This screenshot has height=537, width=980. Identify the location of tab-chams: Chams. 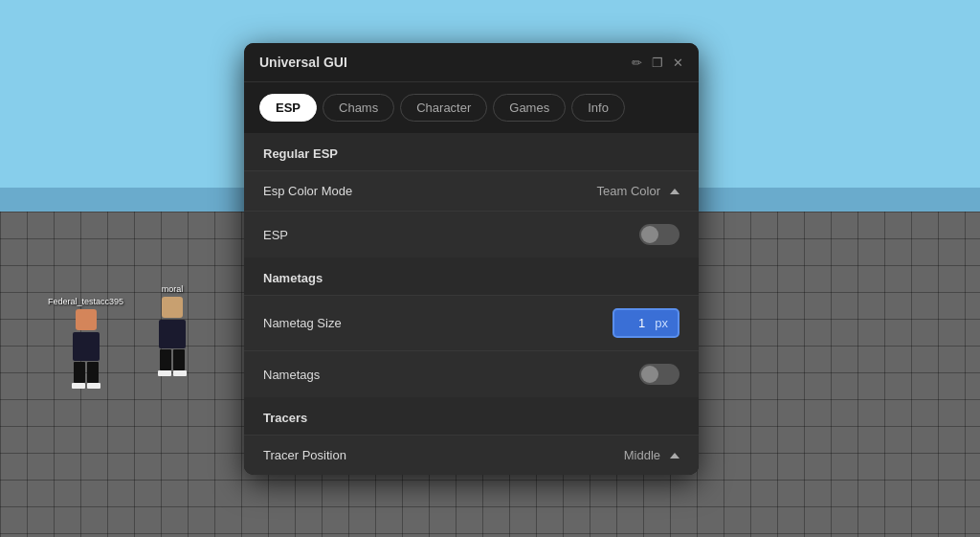
(358, 107).